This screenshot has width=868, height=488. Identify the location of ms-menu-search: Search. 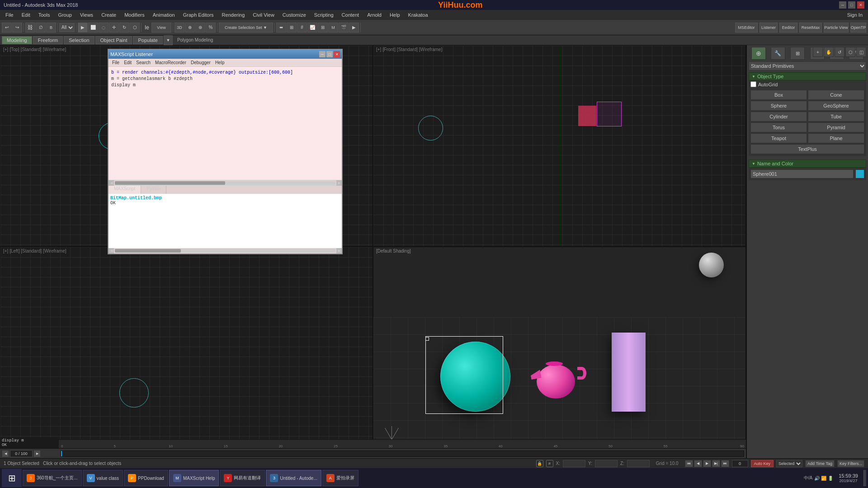
(143, 62).